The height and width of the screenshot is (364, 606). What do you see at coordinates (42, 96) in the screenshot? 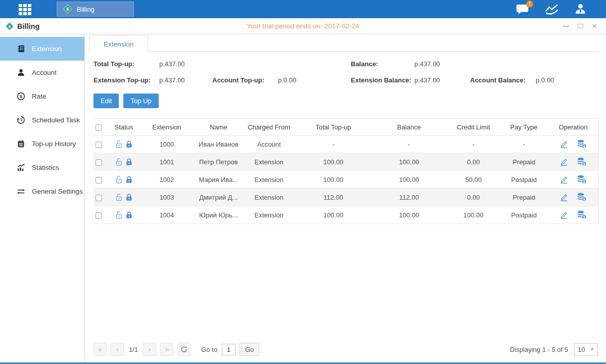
I see `sidebar-item-rate: $ Rate` at bounding box center [42, 96].